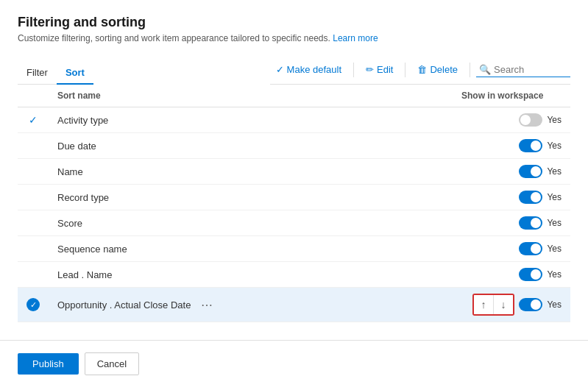  I want to click on cancel-button: Cancel, so click(112, 363).